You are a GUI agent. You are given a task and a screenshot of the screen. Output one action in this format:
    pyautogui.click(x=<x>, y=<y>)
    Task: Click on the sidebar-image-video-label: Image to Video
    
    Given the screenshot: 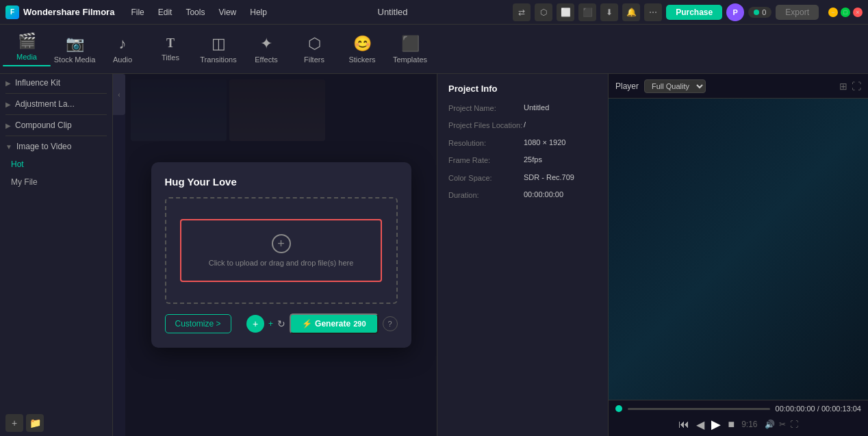 What is the action you would take?
    pyautogui.click(x=62, y=146)
    